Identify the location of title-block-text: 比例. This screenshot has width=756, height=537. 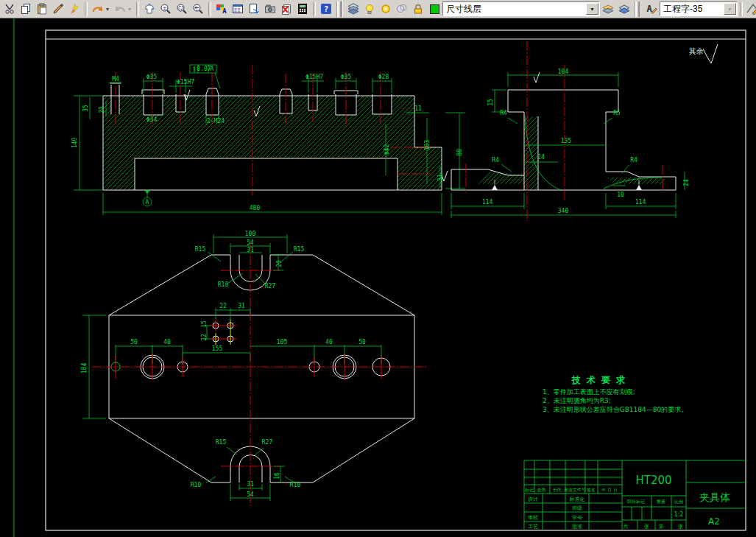
(679, 502).